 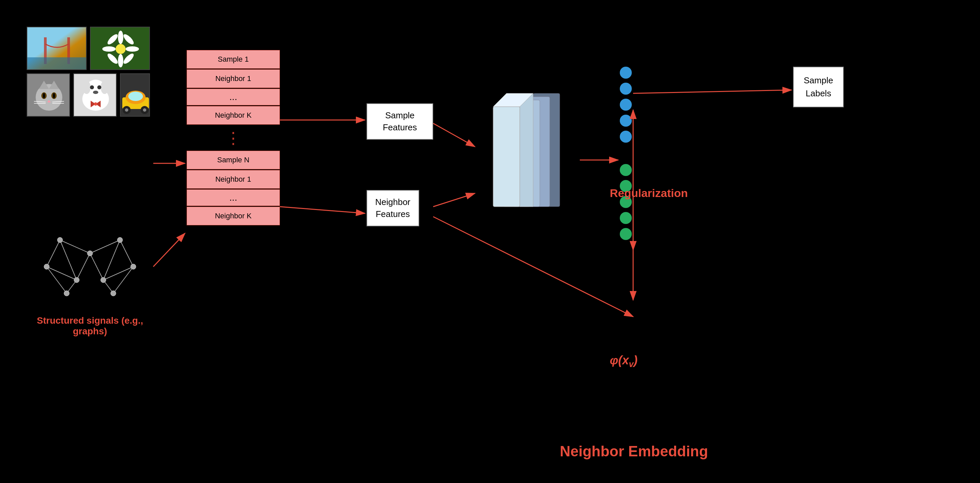 What do you see at coordinates (233, 216) in the screenshot?
I see `table-neighborK-block2: Neighbor K` at bounding box center [233, 216].